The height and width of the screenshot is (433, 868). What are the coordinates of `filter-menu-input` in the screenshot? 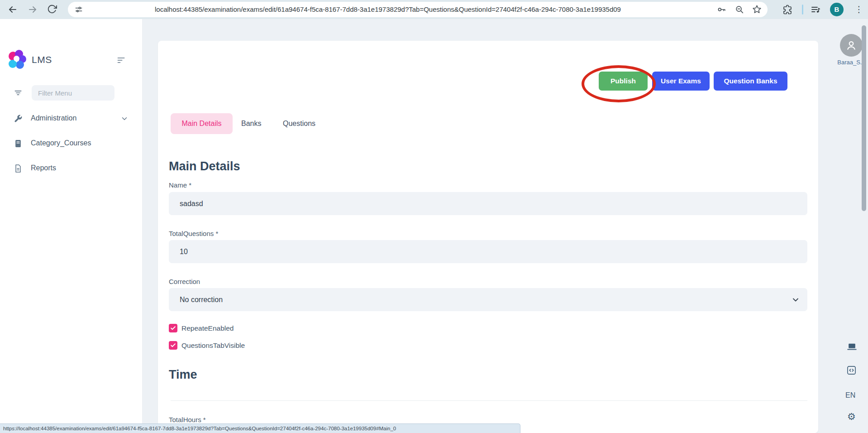 It's located at (73, 93).